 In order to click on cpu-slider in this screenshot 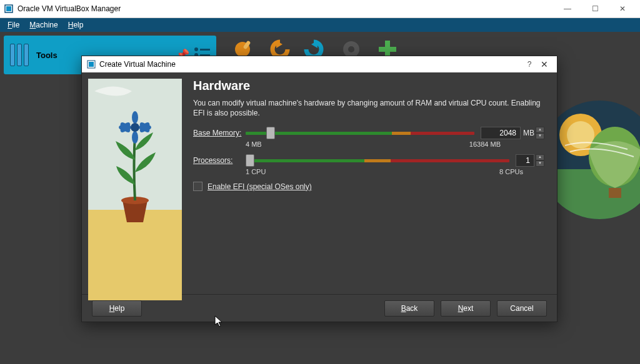, I will do `click(378, 160)`.